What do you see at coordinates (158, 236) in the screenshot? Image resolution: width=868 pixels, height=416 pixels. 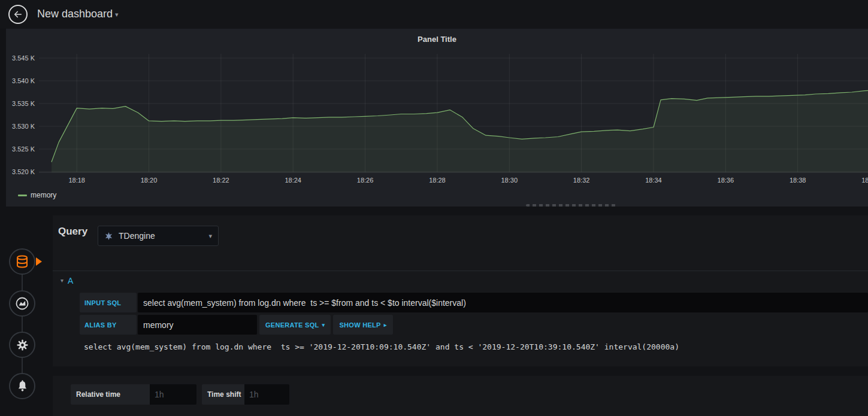 I see `datasource-picker: TDengine ▾` at bounding box center [158, 236].